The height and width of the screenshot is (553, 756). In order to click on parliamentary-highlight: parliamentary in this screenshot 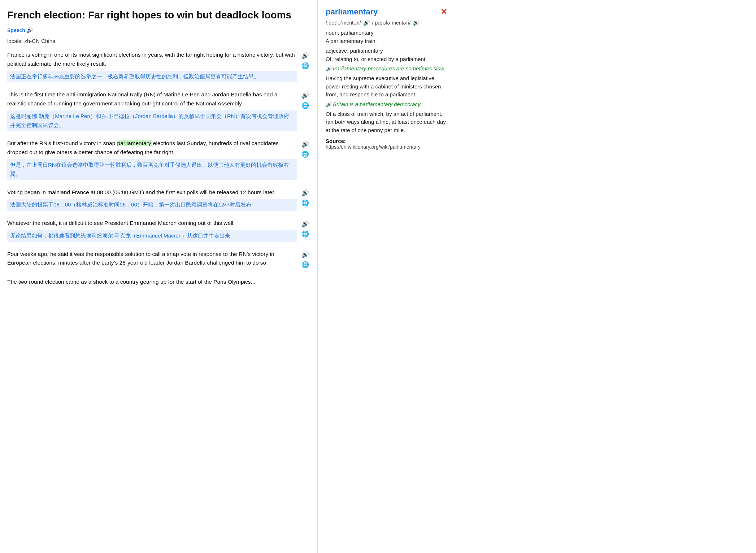, I will do `click(134, 143)`.